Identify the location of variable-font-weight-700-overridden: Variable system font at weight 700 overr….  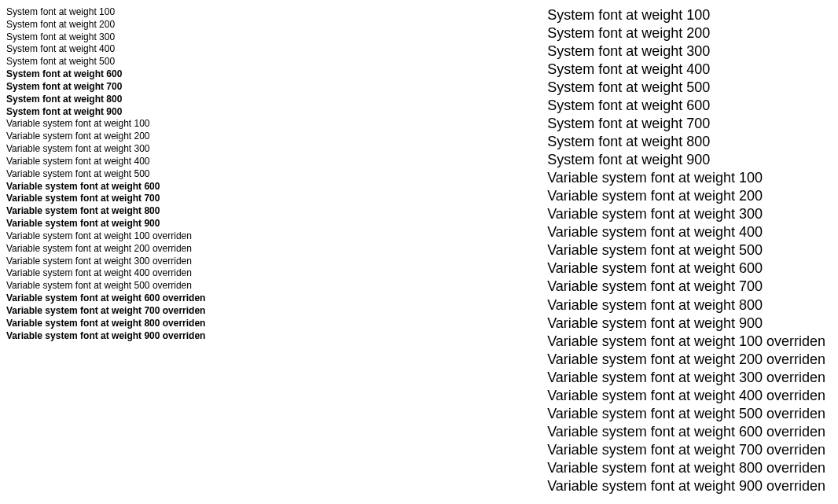
(105, 311).